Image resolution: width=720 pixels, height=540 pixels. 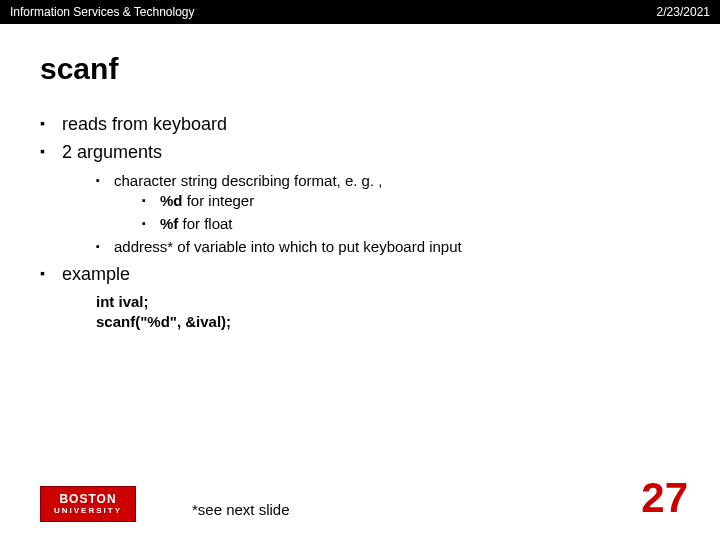 I want to click on sub-format-text: character string describing format, e. g…, so click(x=248, y=180).